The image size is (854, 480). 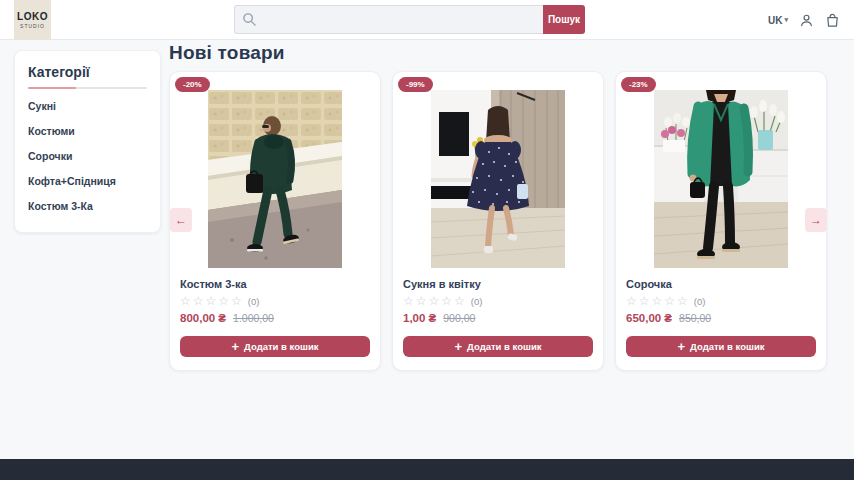 I want to click on product-title: Костюм 3-ка, so click(x=275, y=284).